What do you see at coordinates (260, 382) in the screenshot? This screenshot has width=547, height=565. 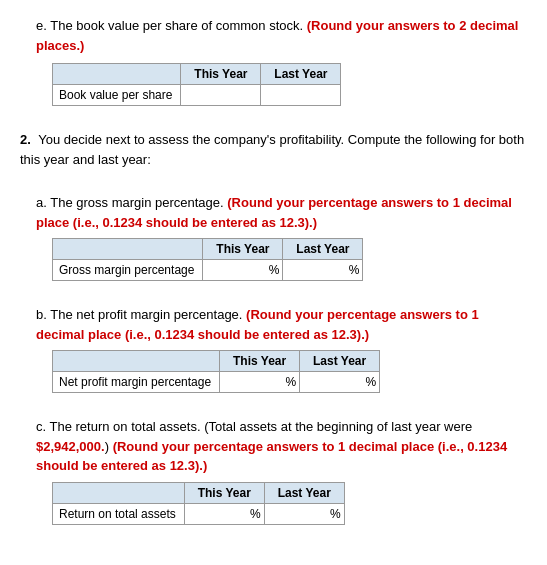 I see `b-this-year-pct-cell: %` at bounding box center [260, 382].